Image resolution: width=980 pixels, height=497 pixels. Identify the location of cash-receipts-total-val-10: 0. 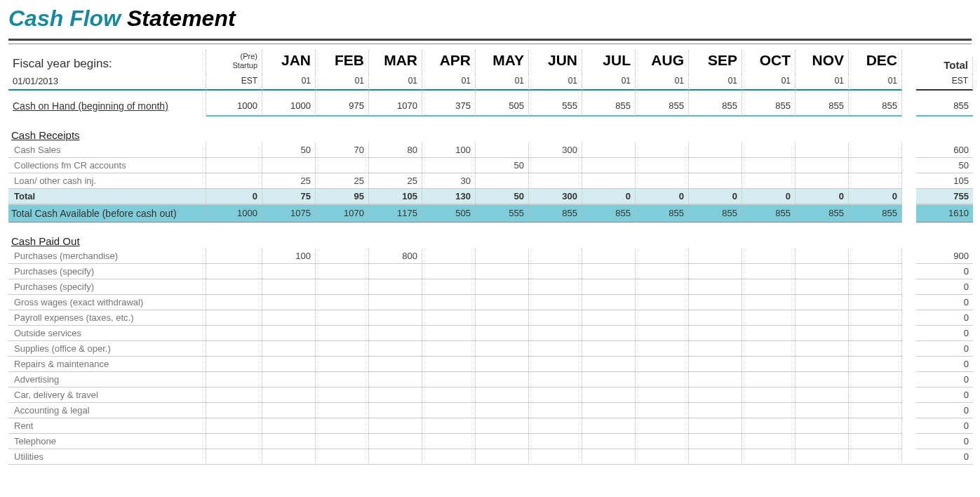
(769, 197).